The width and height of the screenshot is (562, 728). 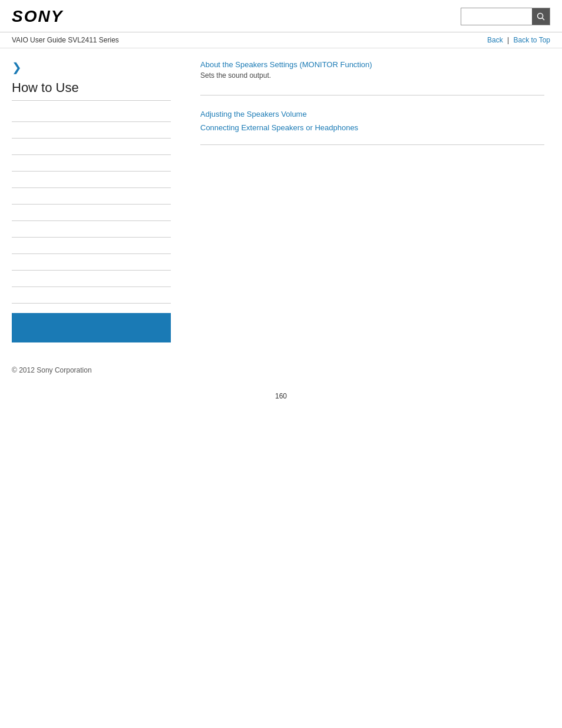 I want to click on page-number: 160, so click(x=281, y=396).